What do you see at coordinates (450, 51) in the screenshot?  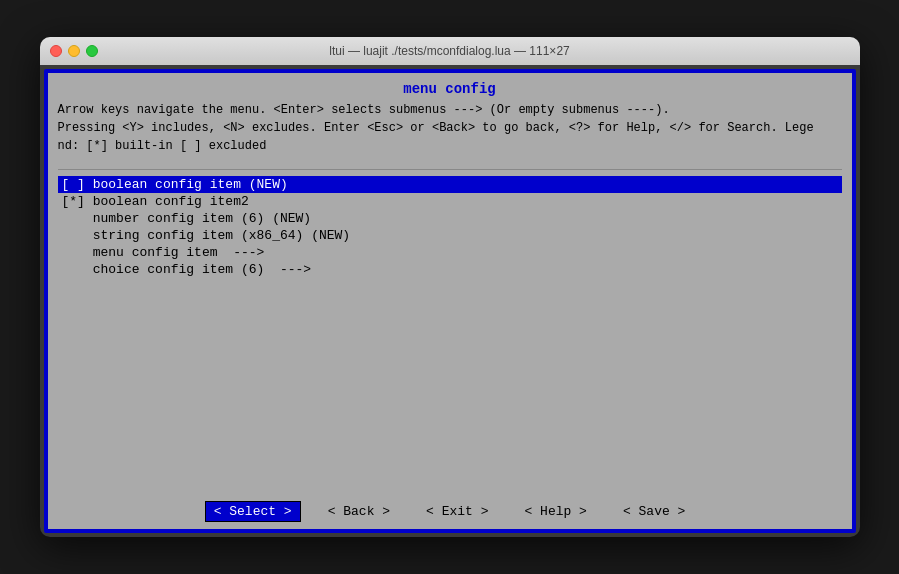 I see `title-bar: ltui — luajit ./tests/mconfdialog.lua — …` at bounding box center [450, 51].